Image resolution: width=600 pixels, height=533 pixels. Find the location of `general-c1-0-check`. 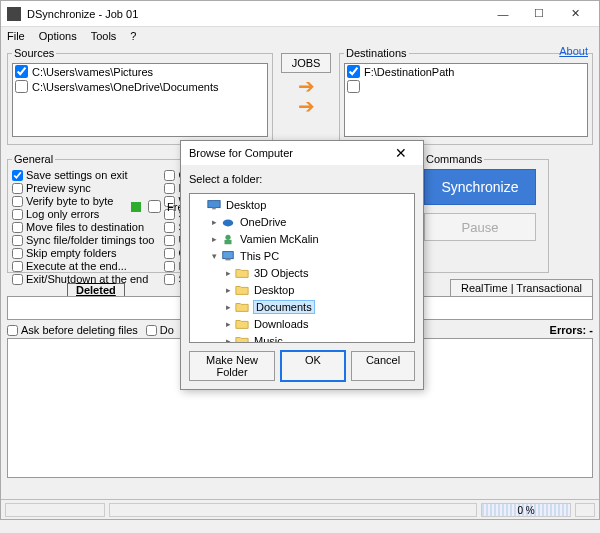

general-c1-0-check is located at coordinates (18, 176).